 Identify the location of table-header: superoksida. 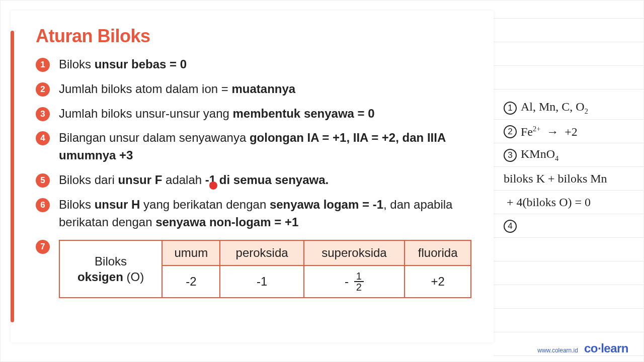
(354, 253).